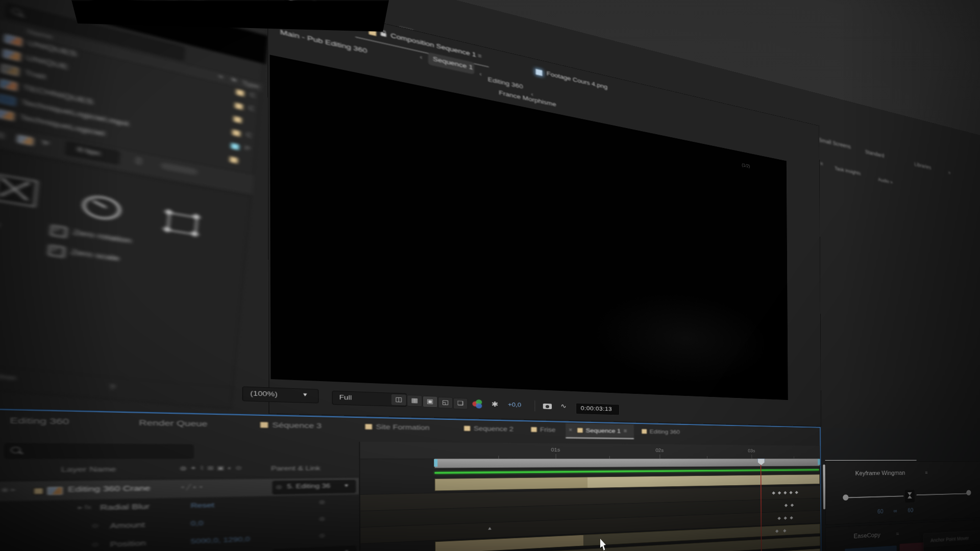  What do you see at coordinates (819, 462) in the screenshot?
I see `work-area-end-handle` at bounding box center [819, 462].